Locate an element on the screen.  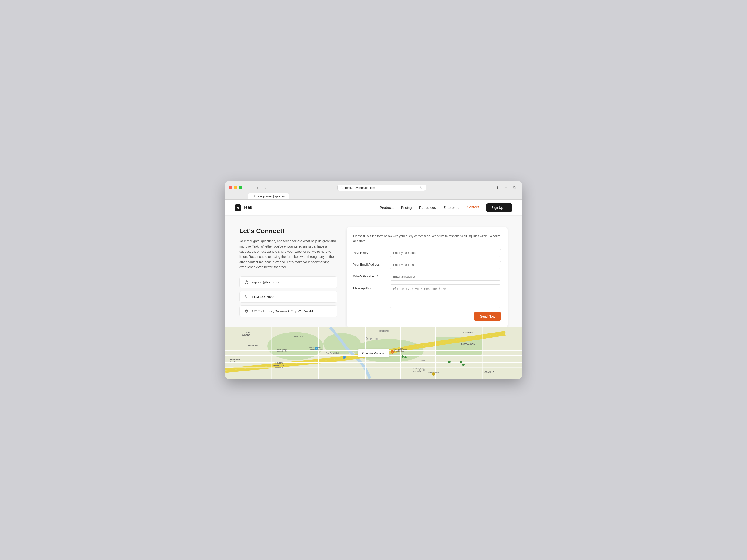
email-field-row: Your Email Address is located at coordinates (427, 265).